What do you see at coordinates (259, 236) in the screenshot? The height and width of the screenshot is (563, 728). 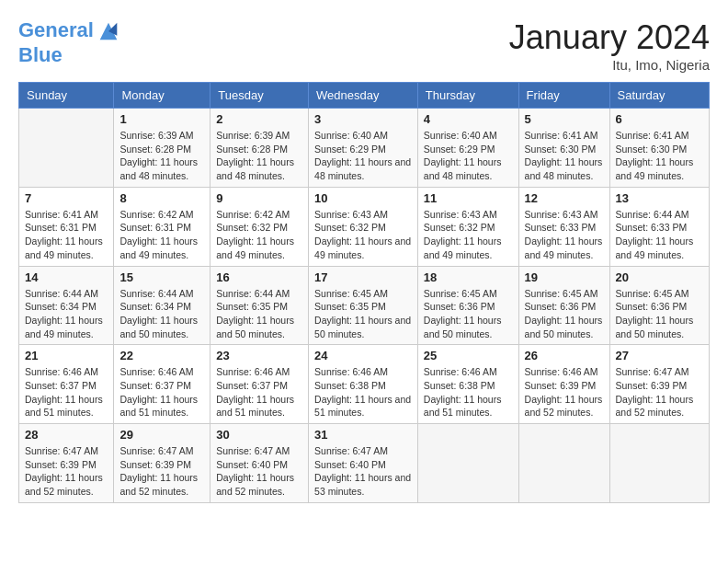 I see `day-info: Sunrise: 6:42 AMSunset: 6:32 PMDaylight:…` at bounding box center [259, 236].